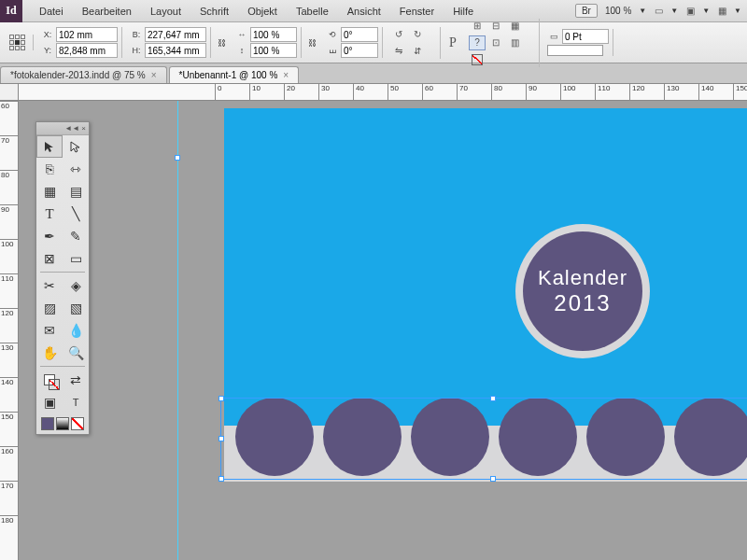 This screenshot has width=747, height=560. Describe the element at coordinates (48, 50) in the screenshot. I see `y-label: Y:` at that location.